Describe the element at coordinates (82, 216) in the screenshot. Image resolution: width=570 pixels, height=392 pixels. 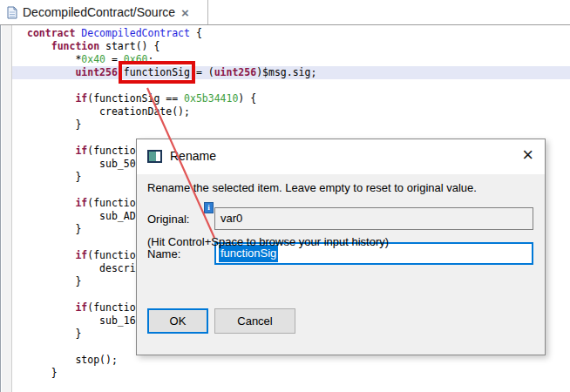
I see `code-token: sub_AD` at that location.